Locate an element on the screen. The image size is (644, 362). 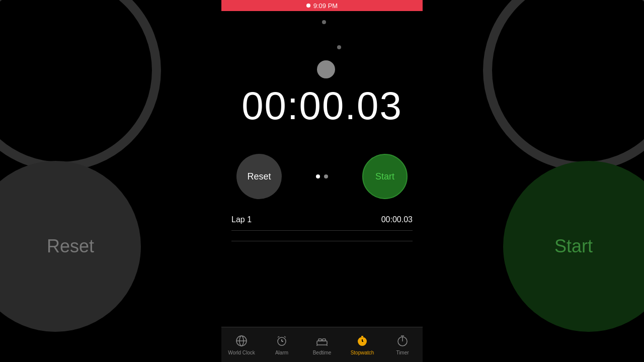
lap-list: Lap 1 00:00.03 is located at coordinates (322, 225).